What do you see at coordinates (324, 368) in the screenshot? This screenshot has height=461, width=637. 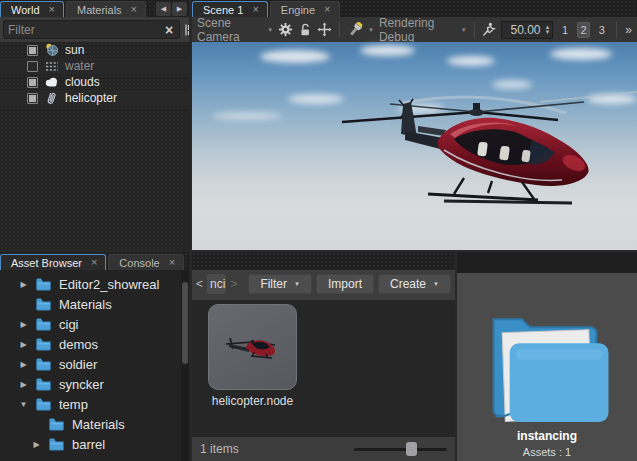 I see `asset-grid: helicopter.node` at bounding box center [324, 368].